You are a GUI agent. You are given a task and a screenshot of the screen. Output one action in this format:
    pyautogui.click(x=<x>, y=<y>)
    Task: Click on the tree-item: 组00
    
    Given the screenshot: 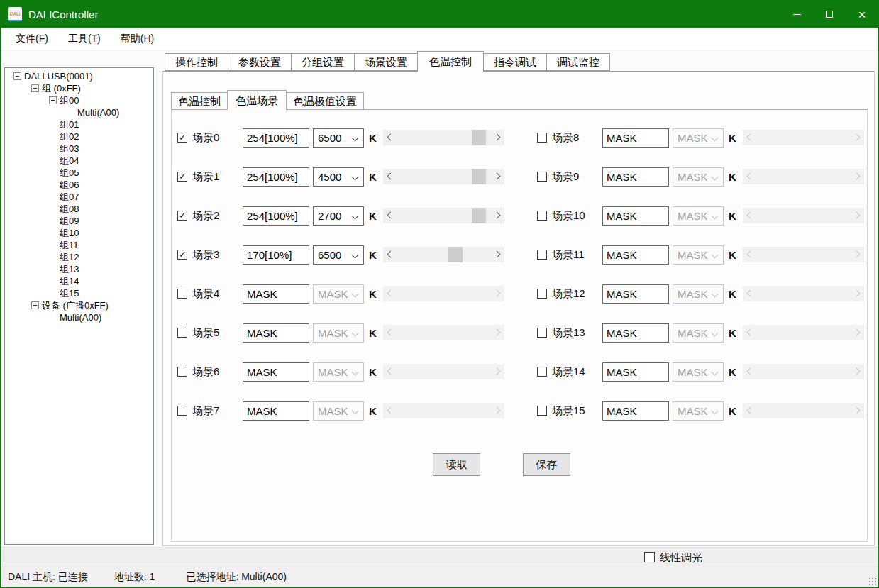 What is the action you would take?
    pyautogui.click(x=79, y=101)
    